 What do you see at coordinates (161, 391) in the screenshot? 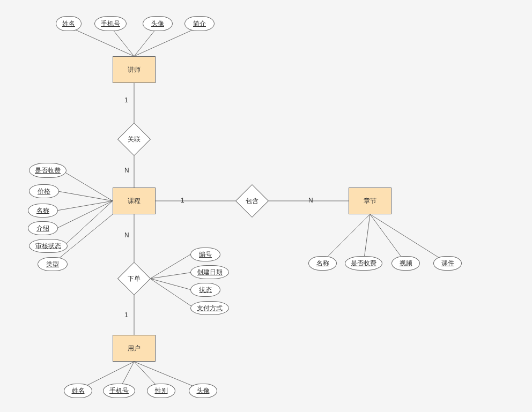
I see `attr-user-gender: 性别` at bounding box center [161, 391].